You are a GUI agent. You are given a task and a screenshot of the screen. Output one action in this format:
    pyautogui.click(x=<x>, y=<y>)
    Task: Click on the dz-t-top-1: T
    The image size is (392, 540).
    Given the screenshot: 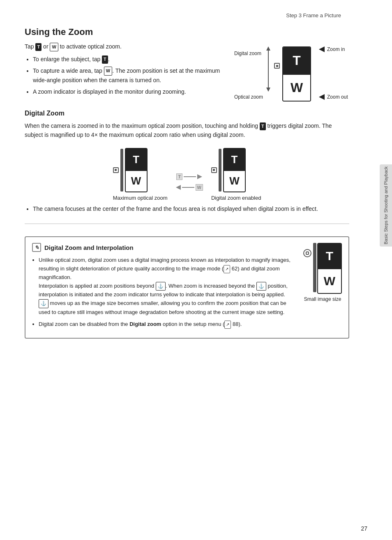 What is the action you would take?
    pyautogui.click(x=136, y=159)
    